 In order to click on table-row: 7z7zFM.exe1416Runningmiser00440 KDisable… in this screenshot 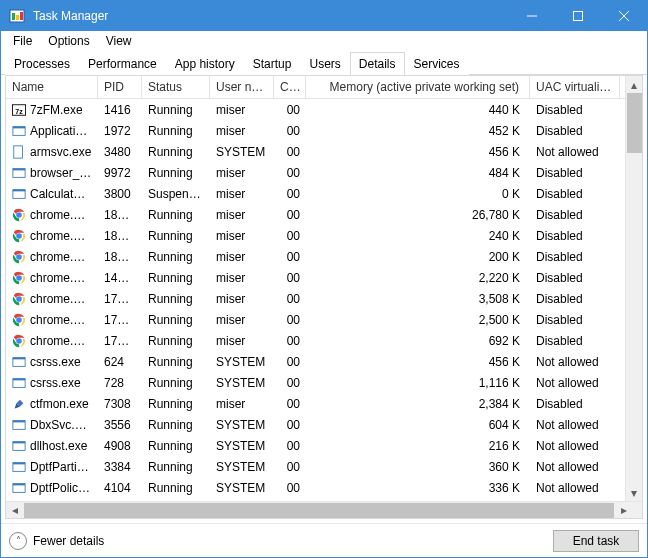, I will do `click(324, 110)`.